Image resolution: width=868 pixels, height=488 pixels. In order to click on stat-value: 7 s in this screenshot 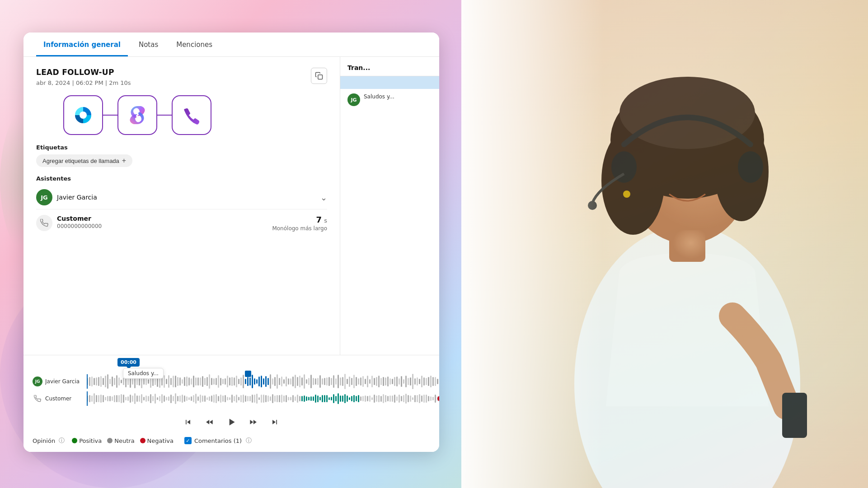, I will do `click(300, 219)`.